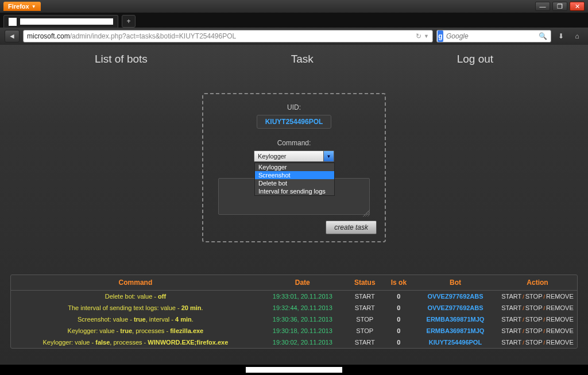  I want to click on new-tab-button: +, so click(129, 21).